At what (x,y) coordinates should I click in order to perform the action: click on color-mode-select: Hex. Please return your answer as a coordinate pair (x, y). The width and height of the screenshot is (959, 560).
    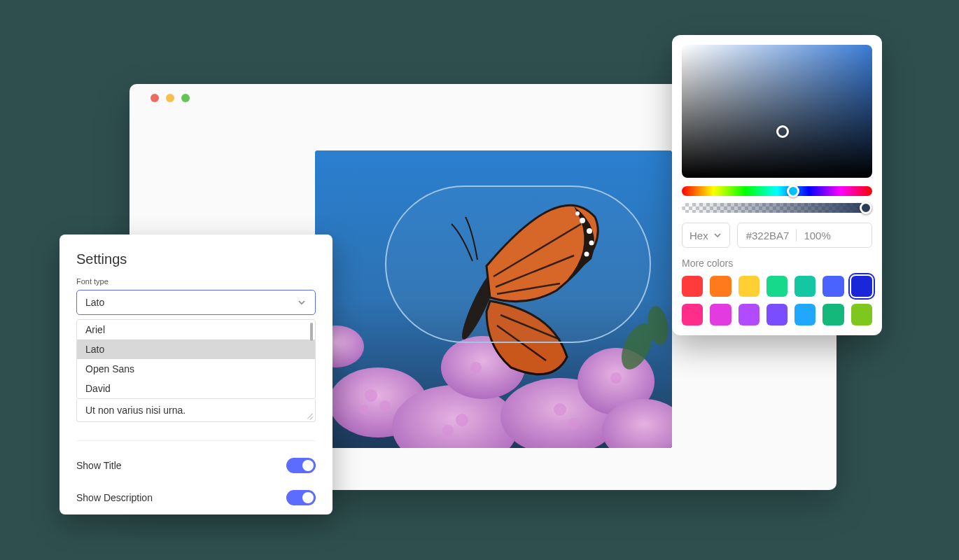
    Looking at the image, I should click on (706, 235).